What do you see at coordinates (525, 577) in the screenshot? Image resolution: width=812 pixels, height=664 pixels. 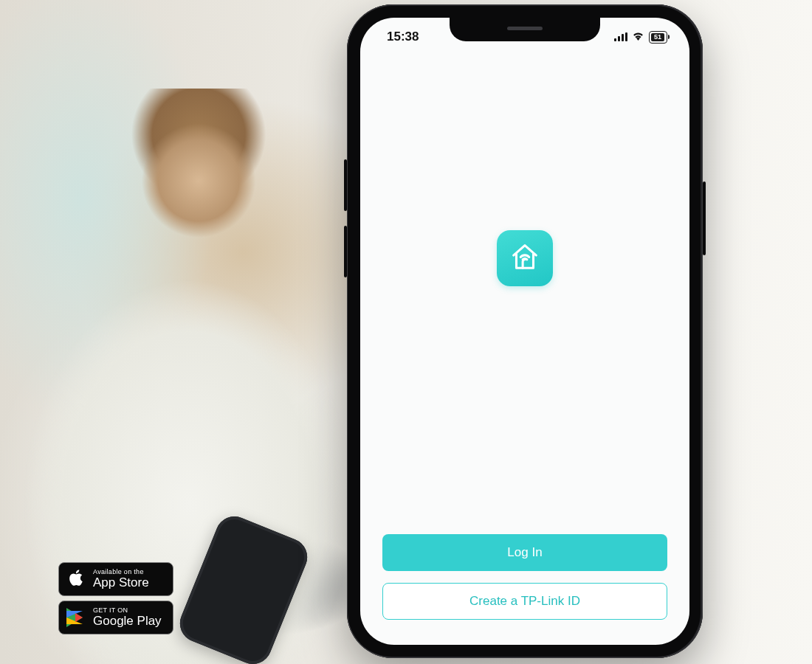 I see `auth-buttons: Log In Create a TP-Link ID` at bounding box center [525, 577].